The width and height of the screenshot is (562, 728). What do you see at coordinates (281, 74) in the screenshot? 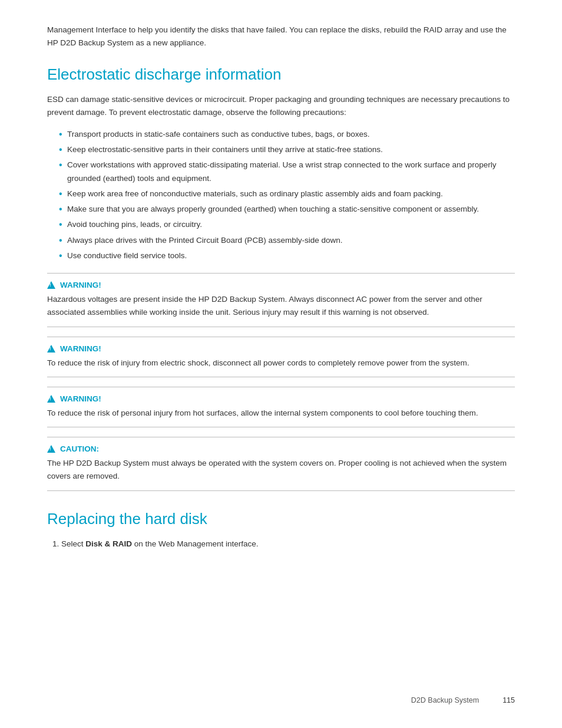
I see `esd-section-title: Electrostatic discharge information` at bounding box center [281, 74].